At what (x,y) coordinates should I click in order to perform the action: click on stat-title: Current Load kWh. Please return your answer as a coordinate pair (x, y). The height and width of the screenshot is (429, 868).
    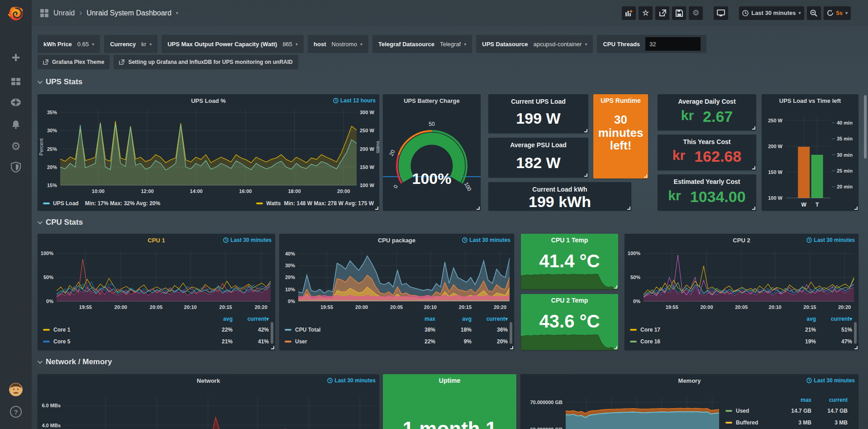
    Looking at the image, I should click on (560, 188).